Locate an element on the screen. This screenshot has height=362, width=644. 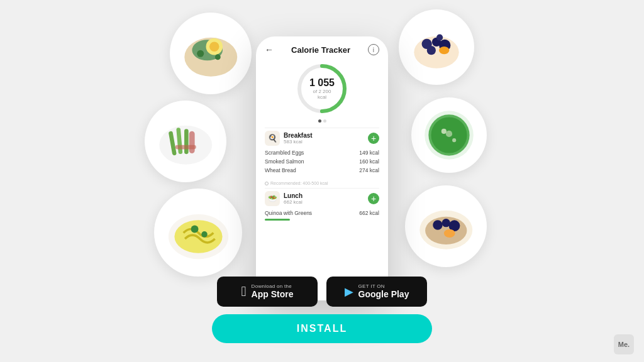
lunch-kcal: 662 kcal is located at coordinates (293, 202).